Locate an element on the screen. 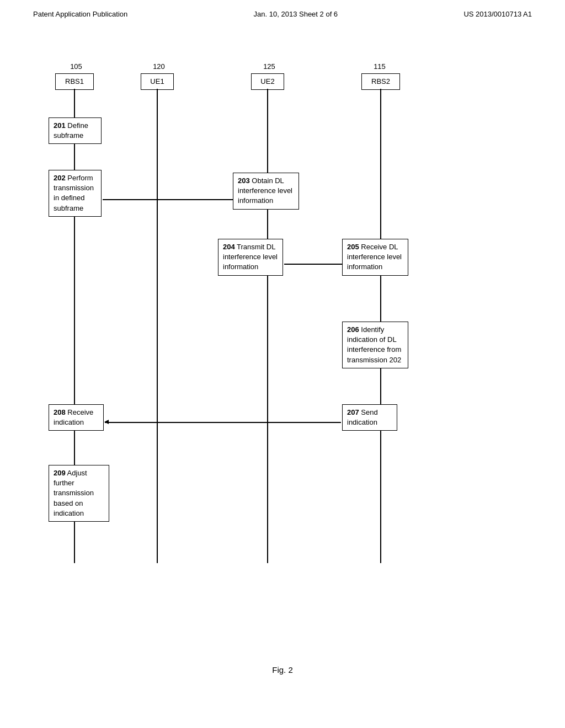  entity-rbs2: RBS2 is located at coordinates (381, 82).